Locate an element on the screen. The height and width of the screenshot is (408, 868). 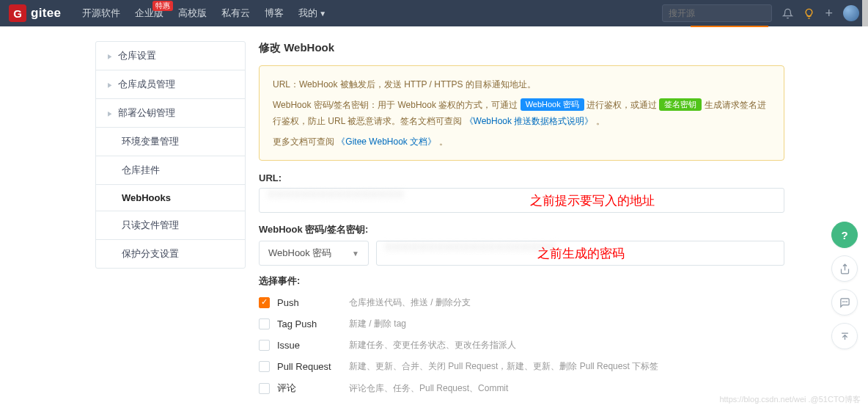
event-row-0: Push仓库推送代码、推送 / 删除分支 is located at coordinates (522, 302).